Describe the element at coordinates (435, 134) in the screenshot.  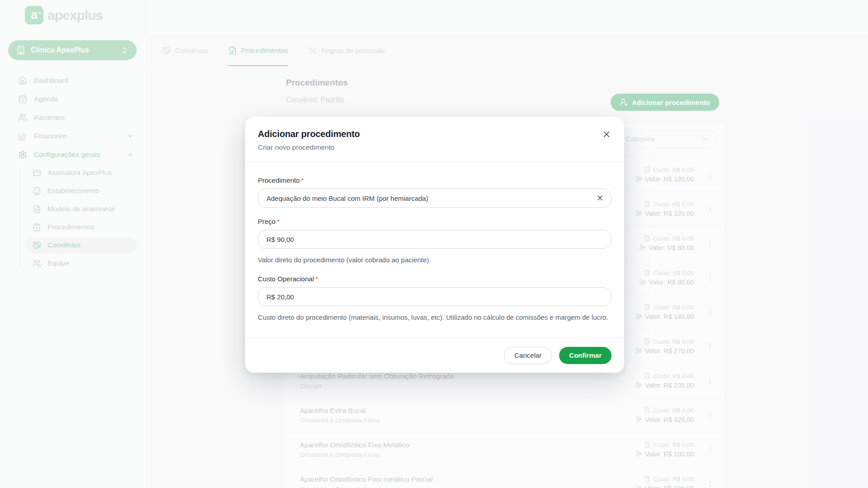
I see `dialog-title: Adicionar procedimento` at that location.